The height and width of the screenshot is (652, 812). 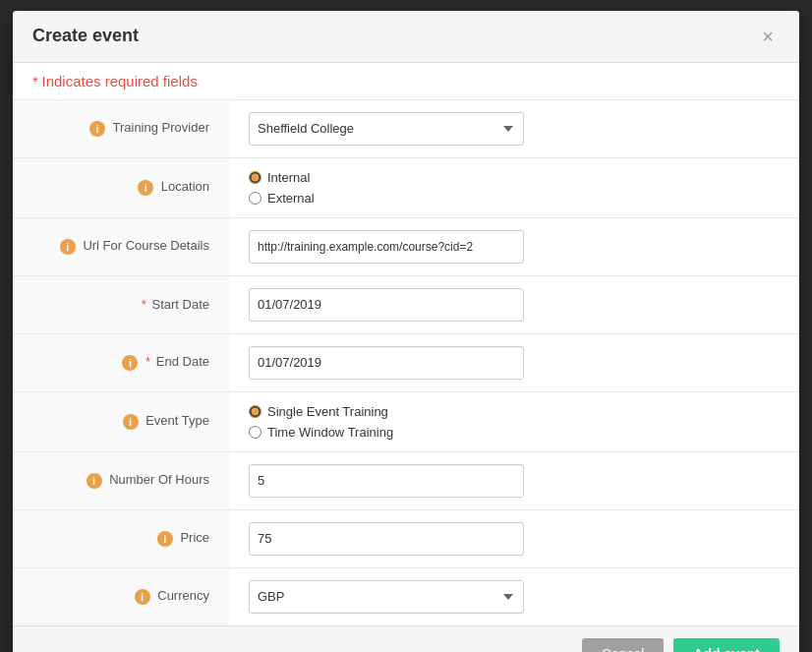 What do you see at coordinates (256, 411) in the screenshot?
I see `event-type-single-radio` at bounding box center [256, 411].